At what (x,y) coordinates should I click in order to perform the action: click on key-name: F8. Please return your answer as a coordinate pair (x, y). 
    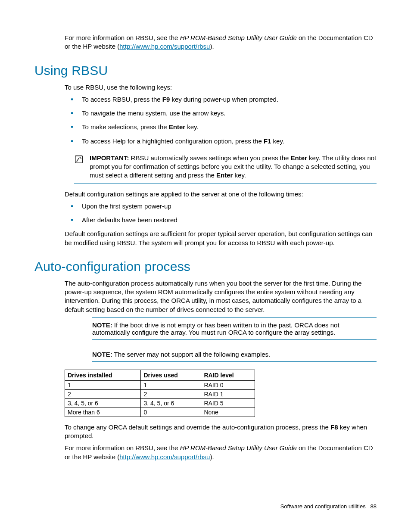
    Looking at the image, I should click on (334, 427).